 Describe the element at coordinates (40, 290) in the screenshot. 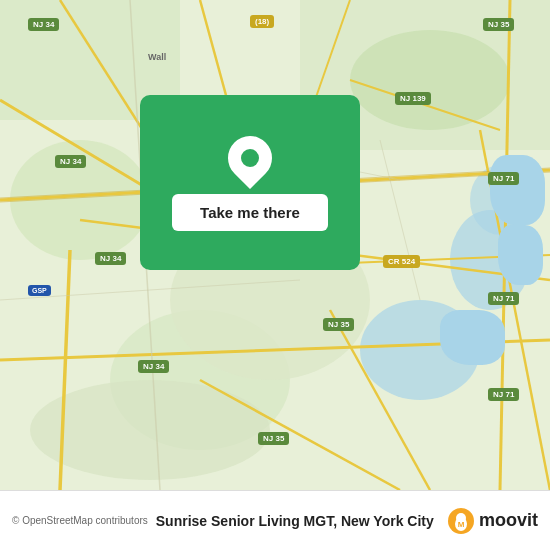

I see `gsp-badge: GSP` at that location.